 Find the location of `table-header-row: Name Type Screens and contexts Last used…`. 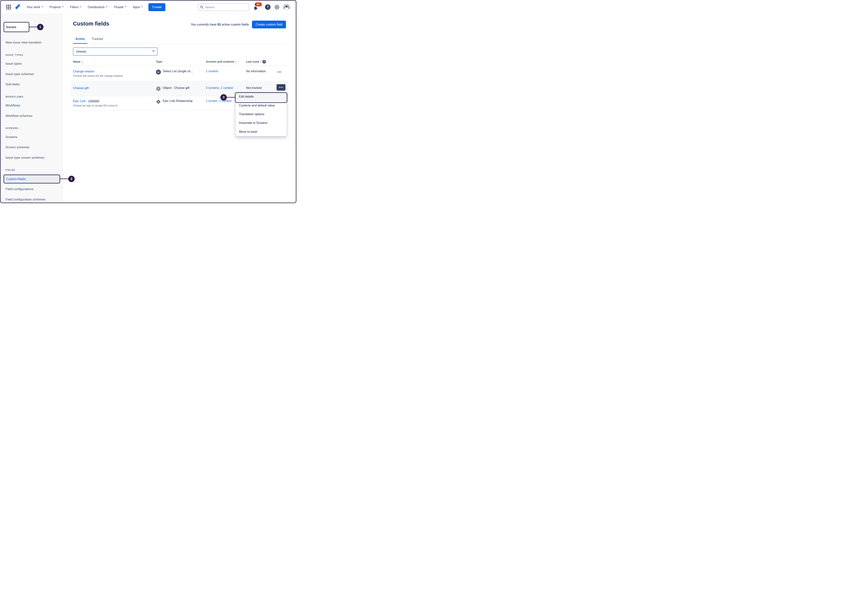

table-header-row: Name Type Screens and contexts Last used… is located at coordinates (179, 63).